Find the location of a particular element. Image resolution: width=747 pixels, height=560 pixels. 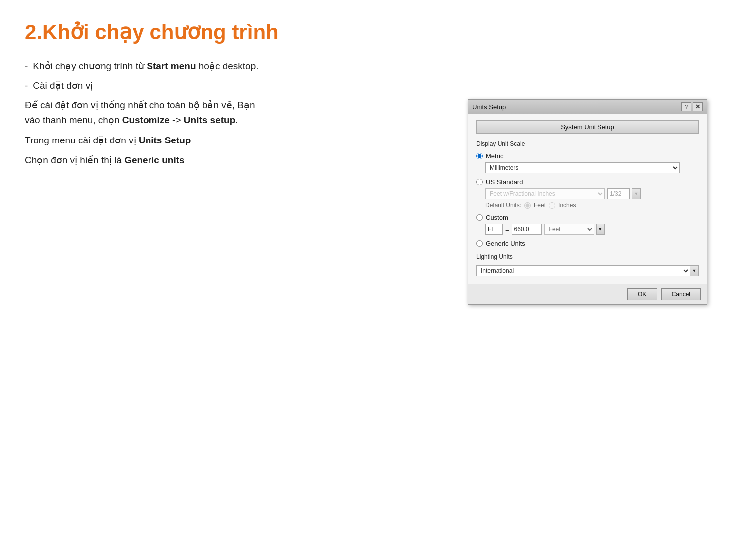

international-select: International is located at coordinates (583, 271).